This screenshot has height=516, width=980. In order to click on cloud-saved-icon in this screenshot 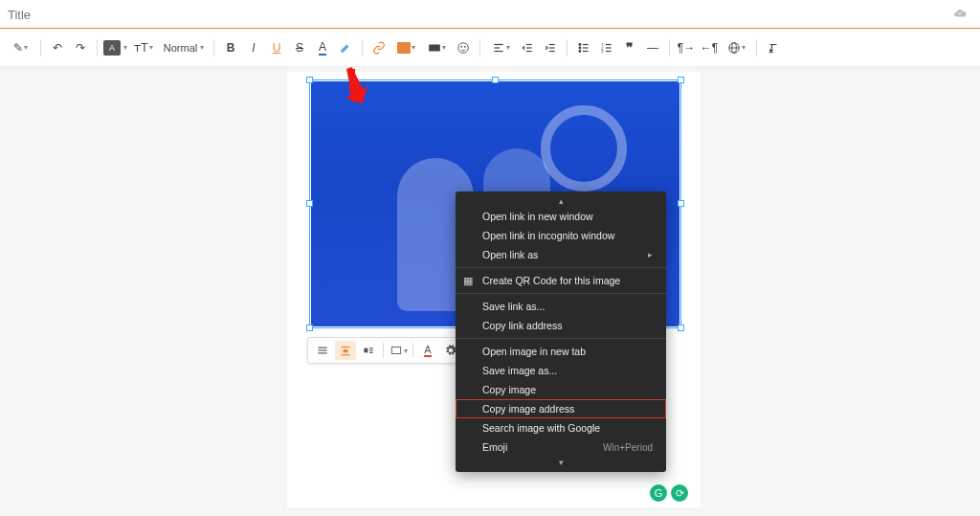, I will do `click(960, 15)`.